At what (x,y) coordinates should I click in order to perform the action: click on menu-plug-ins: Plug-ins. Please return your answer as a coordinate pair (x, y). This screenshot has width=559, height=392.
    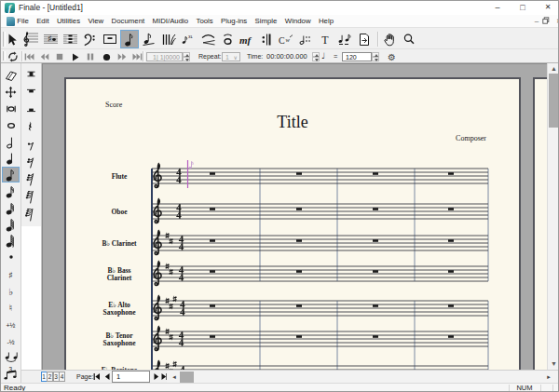
    Looking at the image, I should click on (235, 21).